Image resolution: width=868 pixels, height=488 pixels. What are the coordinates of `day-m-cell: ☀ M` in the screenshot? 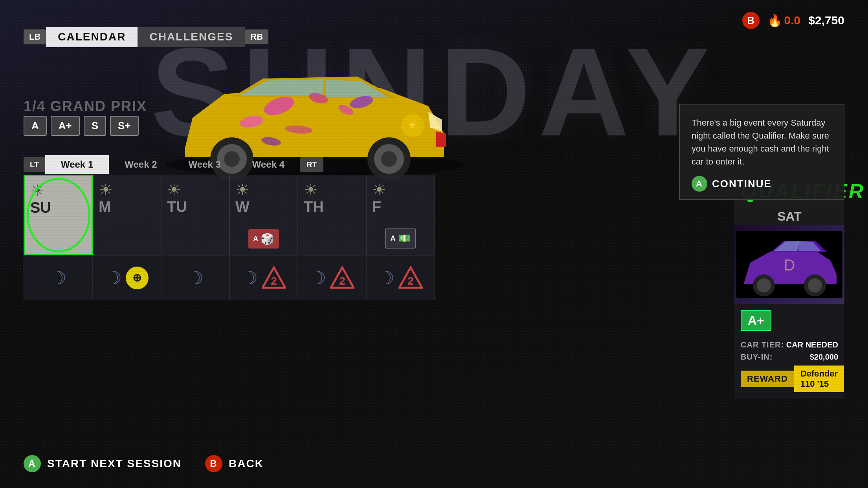 It's located at (127, 215).